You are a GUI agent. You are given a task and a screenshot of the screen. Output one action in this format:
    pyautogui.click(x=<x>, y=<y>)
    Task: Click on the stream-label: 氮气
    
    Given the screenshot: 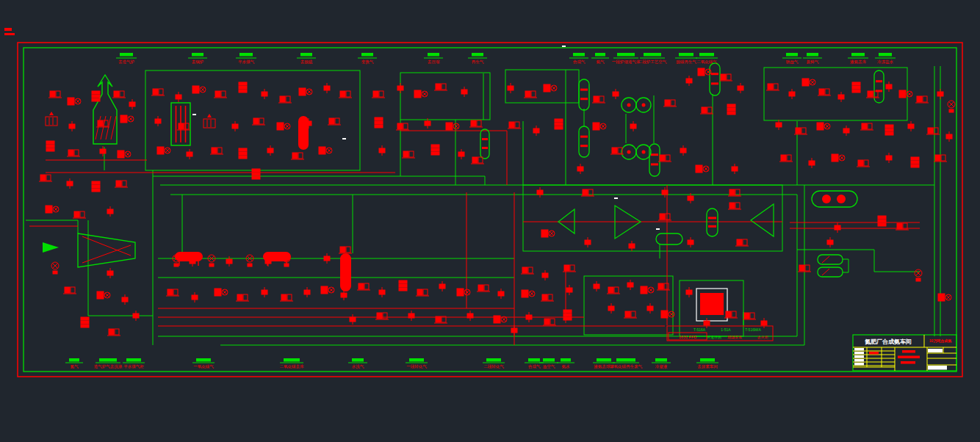 What is the action you would take?
    pyautogui.click(x=75, y=366)
    